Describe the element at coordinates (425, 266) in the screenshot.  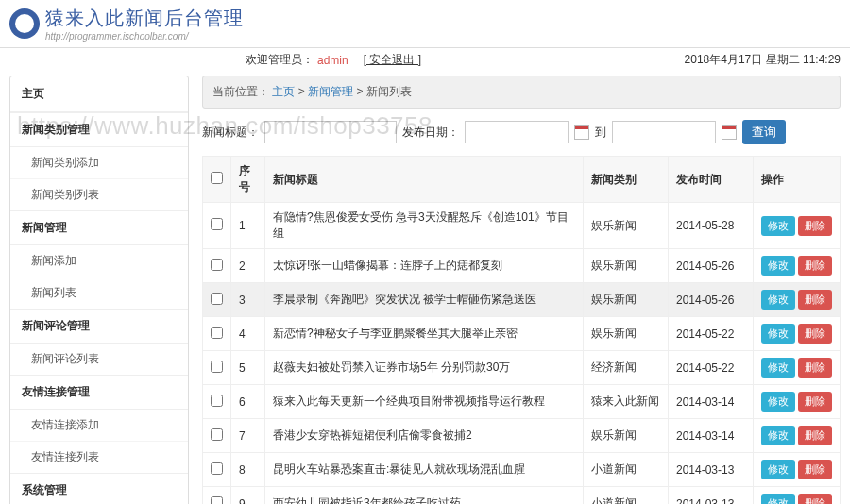
I see `cell-title: 太惊讶!张一山蜡像揭幕：连脖子上的痣都复刻` at that location.